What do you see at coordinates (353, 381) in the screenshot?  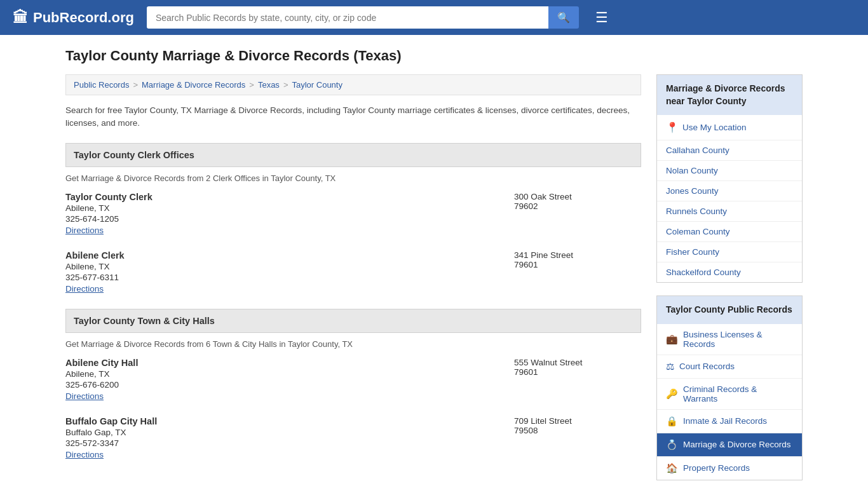 I see `record-entry: Abilene City Hall Abilene, TX 325-676-62…` at bounding box center [353, 381].